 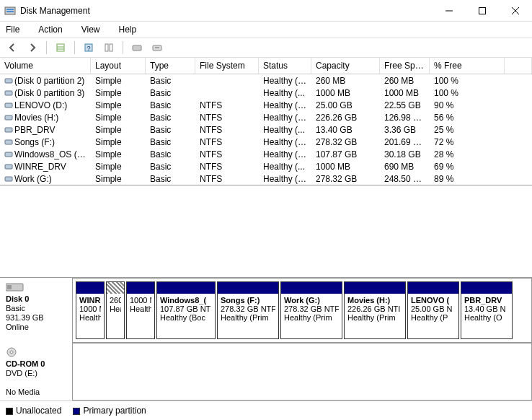 I want to click on col-pct-free: % Free, so click(x=467, y=66).